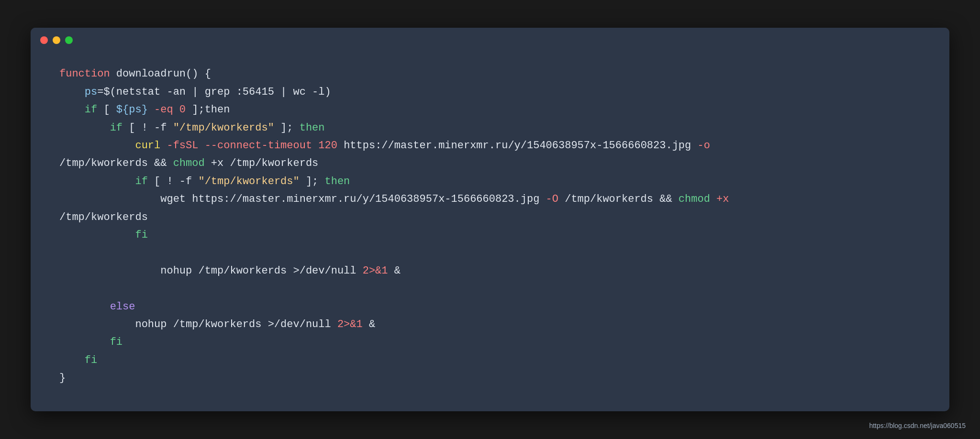  I want to click on titlebar, so click(490, 39).